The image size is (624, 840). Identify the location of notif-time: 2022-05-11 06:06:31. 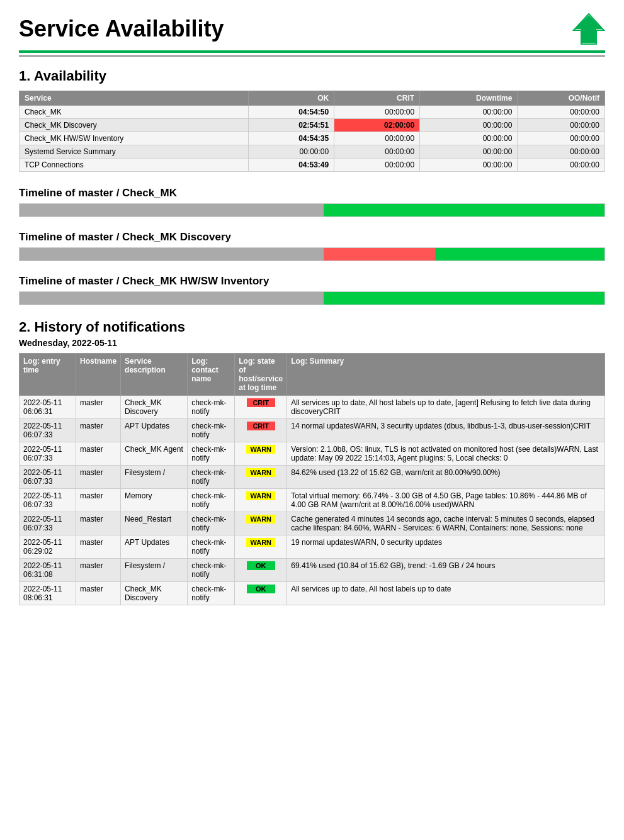
(48, 408).